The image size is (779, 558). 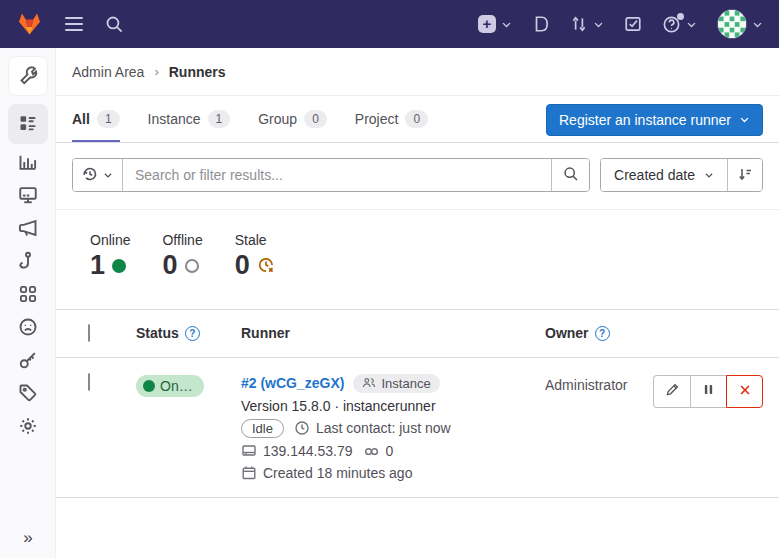 I want to click on online-dot-icon, so click(x=149, y=386).